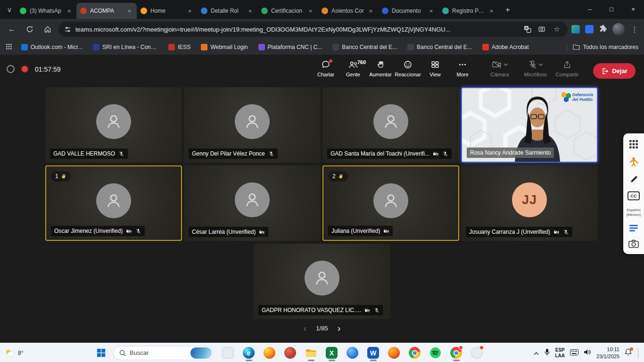  I want to click on bookmark-adobe: Adobe Acrobat, so click(505, 47).